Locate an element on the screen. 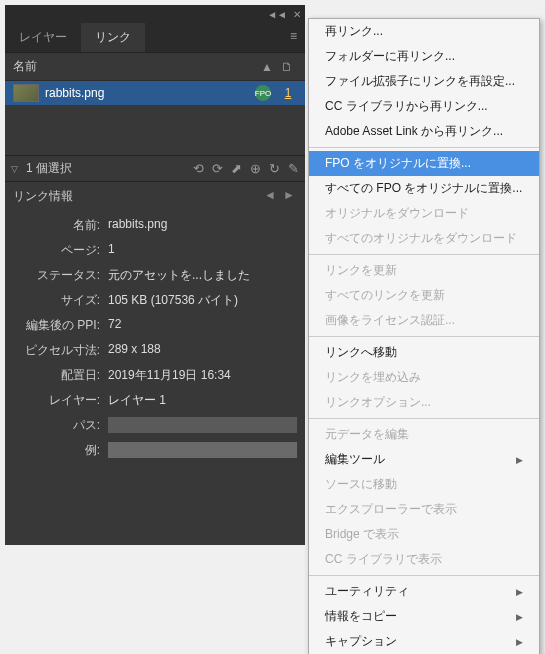  mi-link-opts: リンクオプション... is located at coordinates (424, 402).